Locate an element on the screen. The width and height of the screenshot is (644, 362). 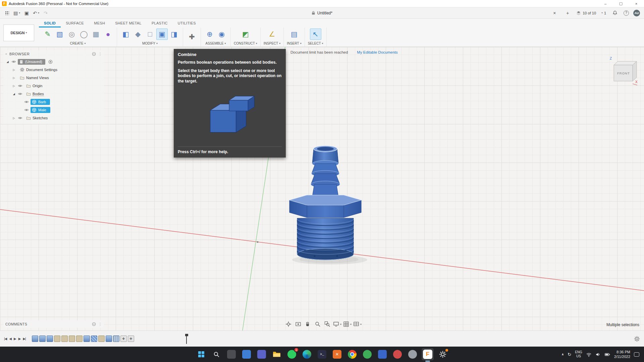
file-menu-button: ▤▾ is located at coordinates (17, 13).